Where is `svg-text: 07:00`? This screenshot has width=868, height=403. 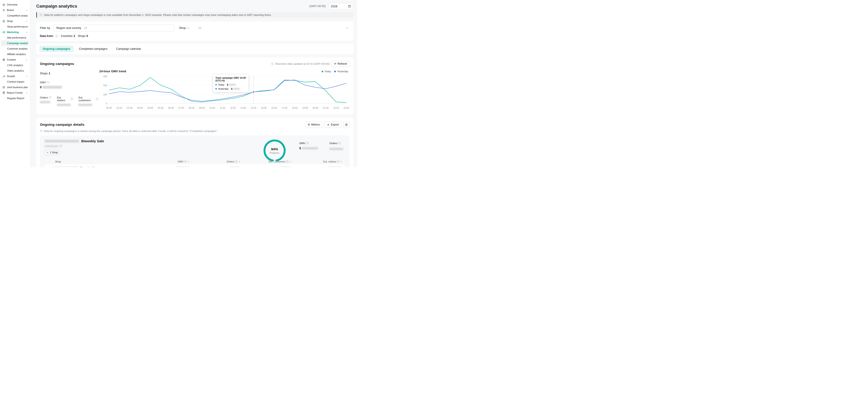
svg-text: 07:00 is located at coordinates (181, 108).